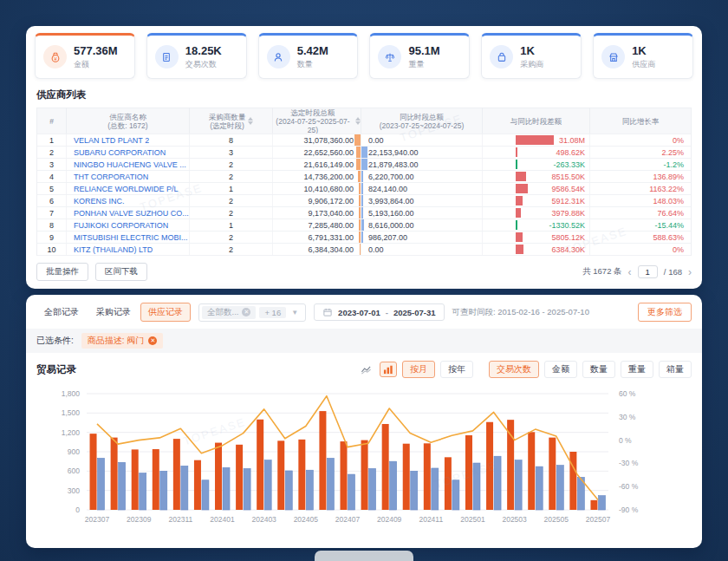  What do you see at coordinates (675, 369) in the screenshot?
I see `metric-箱量: 箱量` at bounding box center [675, 369].